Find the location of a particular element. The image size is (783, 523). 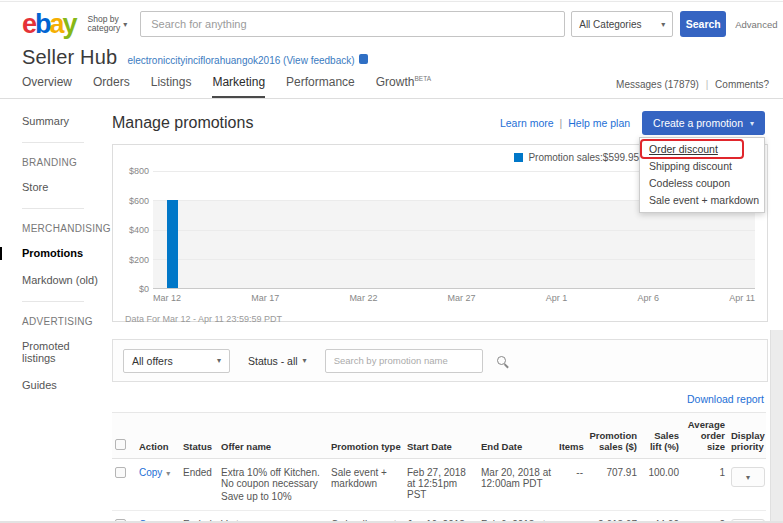

col-start-date: Start Date is located at coordinates (441, 436).